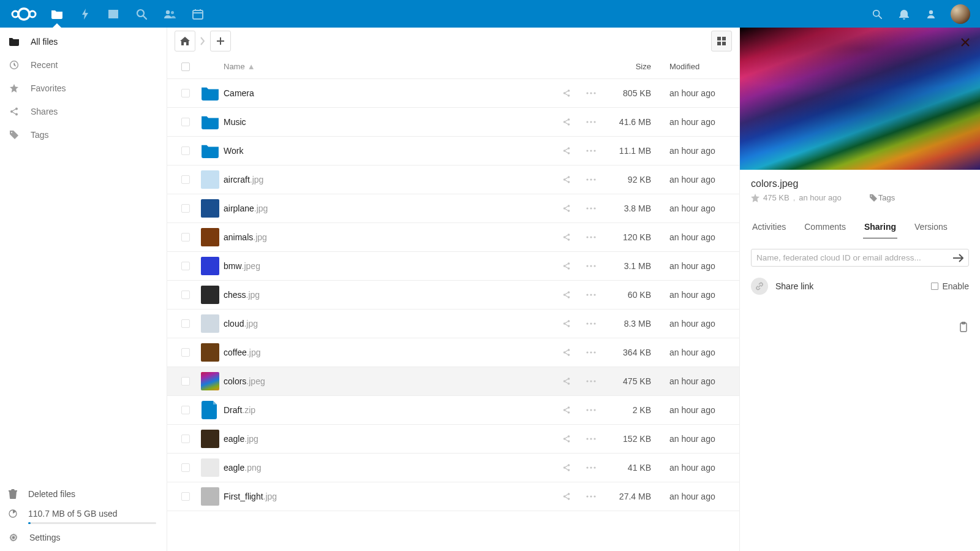 The image size is (980, 551). Describe the element at coordinates (170, 13) in the screenshot. I see `app-contacts-icon` at that location.